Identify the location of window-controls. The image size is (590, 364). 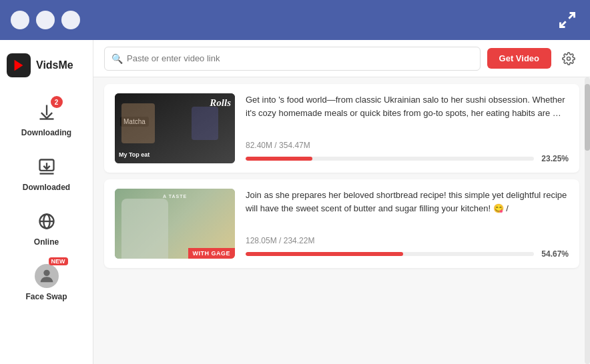
(45, 20).